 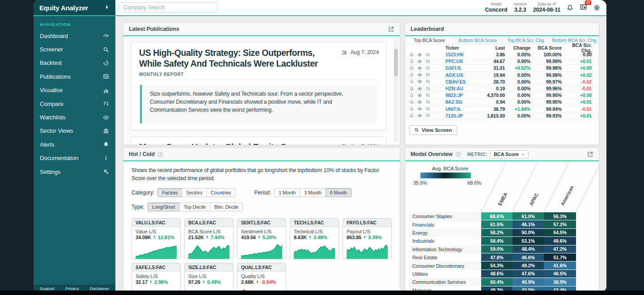 I want to click on news-button: 37, so click(x=583, y=8).